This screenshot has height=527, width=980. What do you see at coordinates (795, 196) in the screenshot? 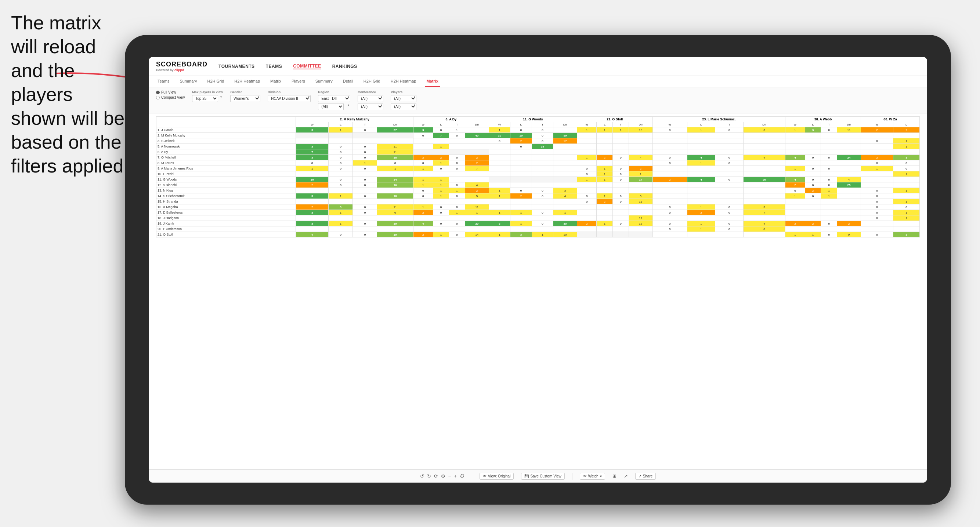
I see `cell-r12-c5-0: 1` at bounding box center [795, 196].